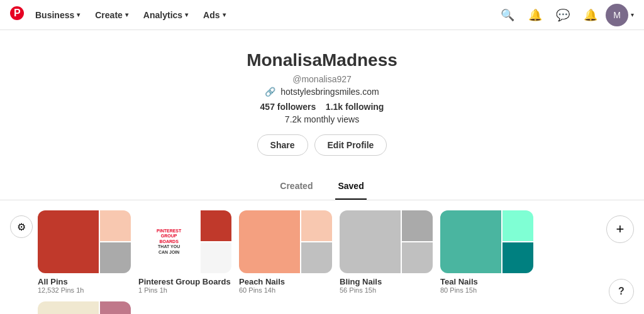 This screenshot has width=644, height=314. I want to click on notifications-button: 🔔, so click(535, 15).